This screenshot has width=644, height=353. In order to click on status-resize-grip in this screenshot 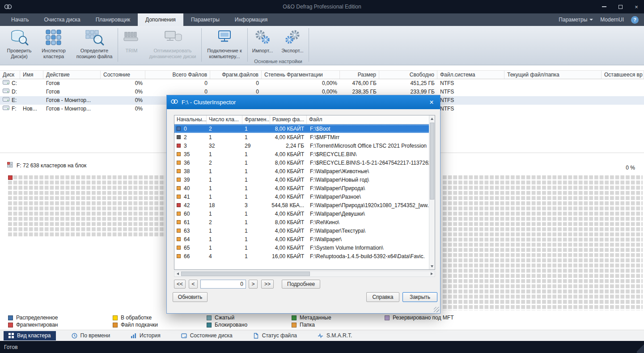, I will do `click(640, 347)`.